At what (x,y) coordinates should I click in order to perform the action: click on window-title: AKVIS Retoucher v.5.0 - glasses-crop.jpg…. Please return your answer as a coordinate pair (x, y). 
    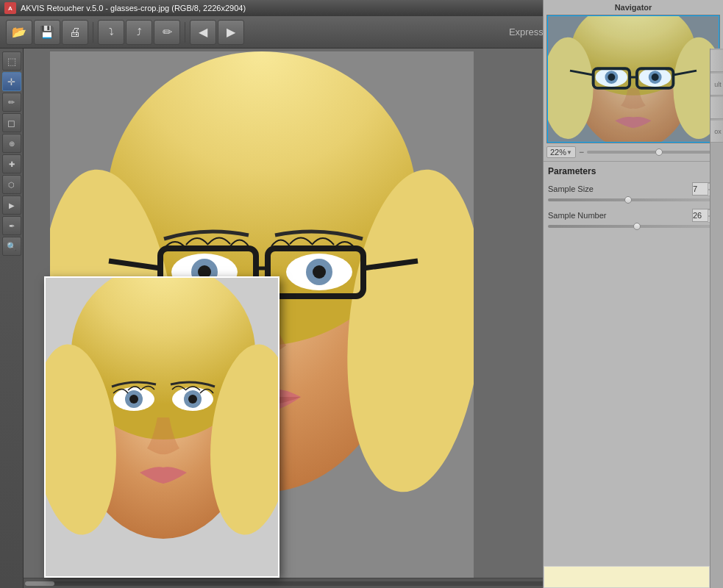
    Looking at the image, I should click on (133, 8).